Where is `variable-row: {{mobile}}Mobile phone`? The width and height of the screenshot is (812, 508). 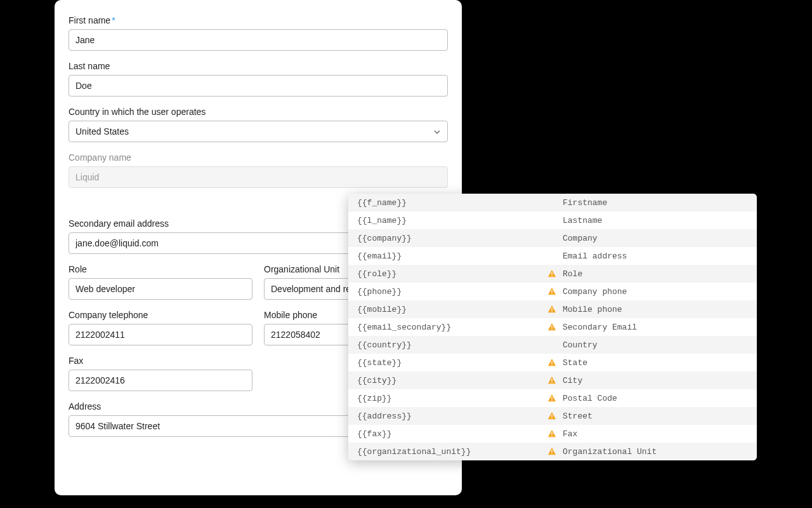
variable-row: {{mobile}}Mobile phone is located at coordinates (553, 309).